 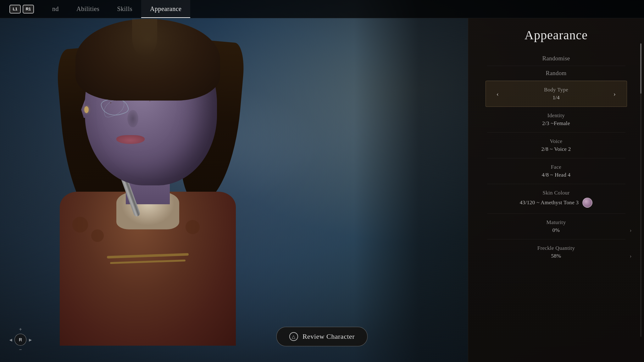 What do you see at coordinates (556, 145) in the screenshot?
I see `voice-item: Voice 2/8 ~ Voice 2` at bounding box center [556, 145].